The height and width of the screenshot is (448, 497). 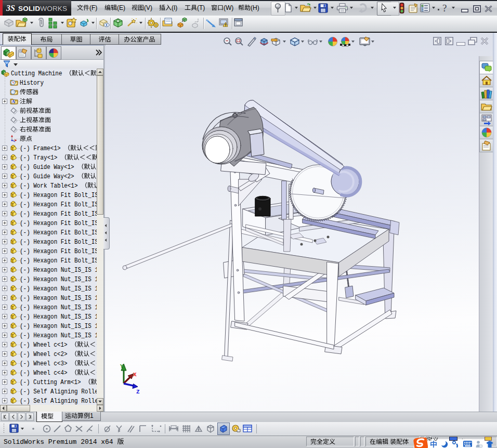 I want to click on svg-text: SOLIDWORKS, so click(x=43, y=8).